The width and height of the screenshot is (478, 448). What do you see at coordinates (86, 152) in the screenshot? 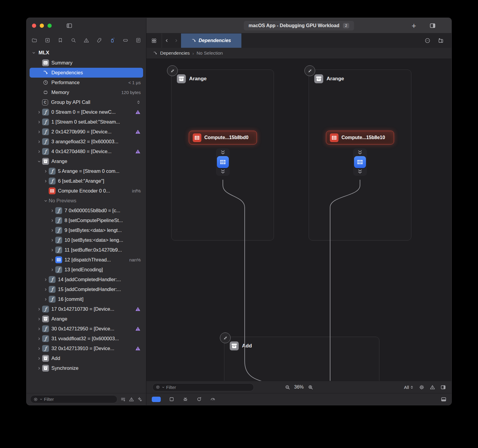
I see `tree-row: ƒ4 0x14270d480 = [Device...` at bounding box center [86, 152].